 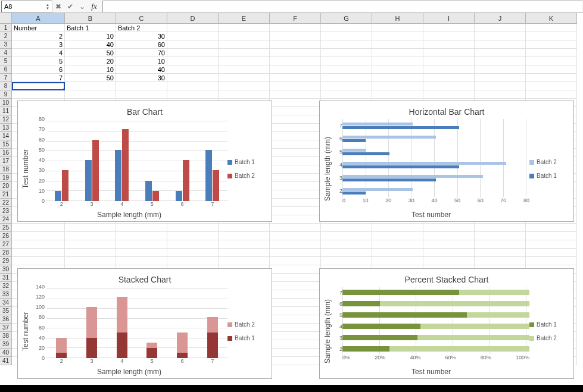 What do you see at coordinates (38, 61) in the screenshot?
I see `cell-A5: 5` at bounding box center [38, 61].